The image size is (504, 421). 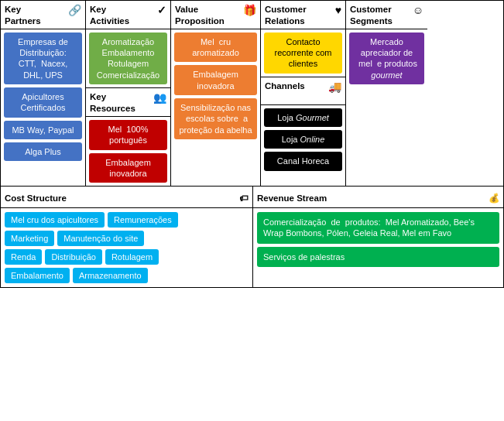 What do you see at coordinates (127, 248) in the screenshot?
I see `cost-structure-body: Mel cru dos apicultores Remunerações Mar…` at bounding box center [127, 248].